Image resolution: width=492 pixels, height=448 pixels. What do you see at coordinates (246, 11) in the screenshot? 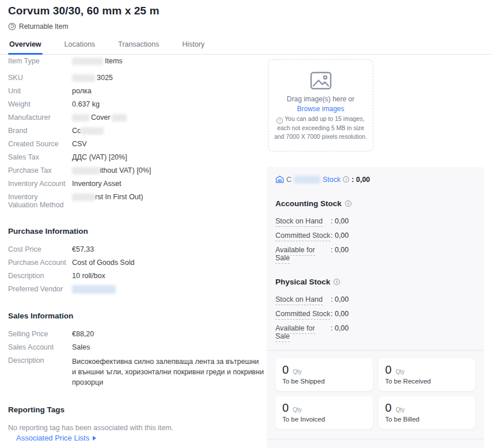
I see `page-title: Corvum 30/30, 60 mm x 25 m` at bounding box center [246, 11].